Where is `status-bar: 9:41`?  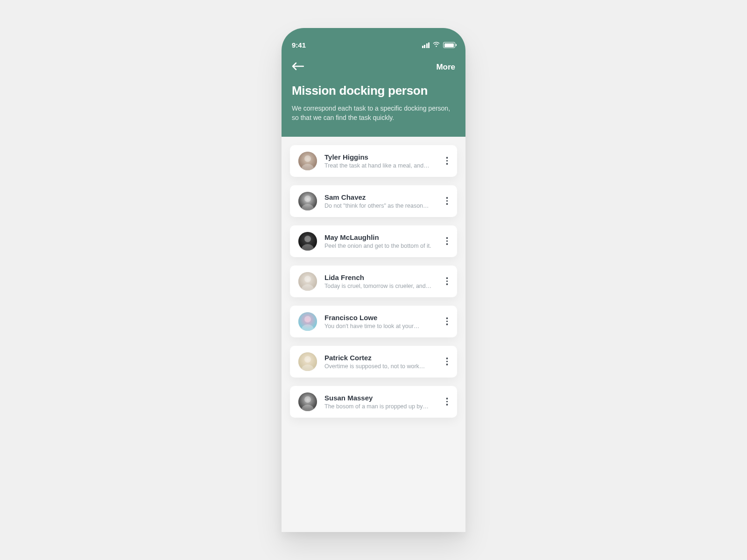
status-bar: 9:41 is located at coordinates (374, 45).